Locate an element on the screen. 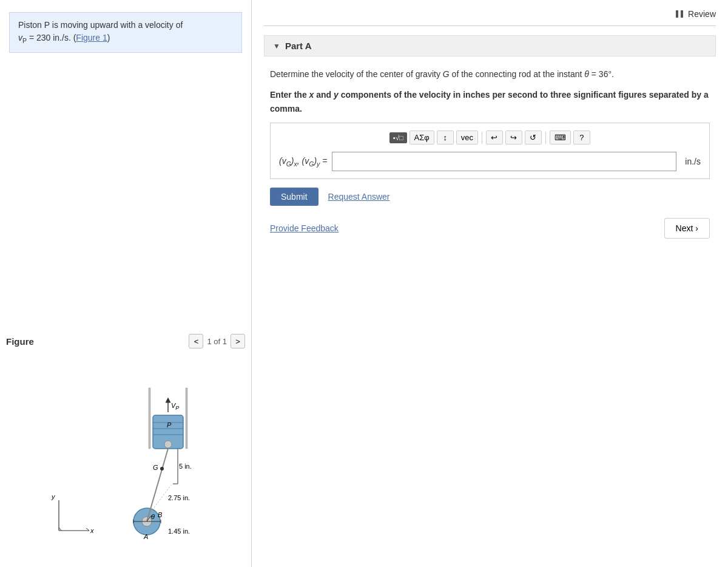 This screenshot has width=728, height=567. svg-text: G is located at coordinates (155, 467).